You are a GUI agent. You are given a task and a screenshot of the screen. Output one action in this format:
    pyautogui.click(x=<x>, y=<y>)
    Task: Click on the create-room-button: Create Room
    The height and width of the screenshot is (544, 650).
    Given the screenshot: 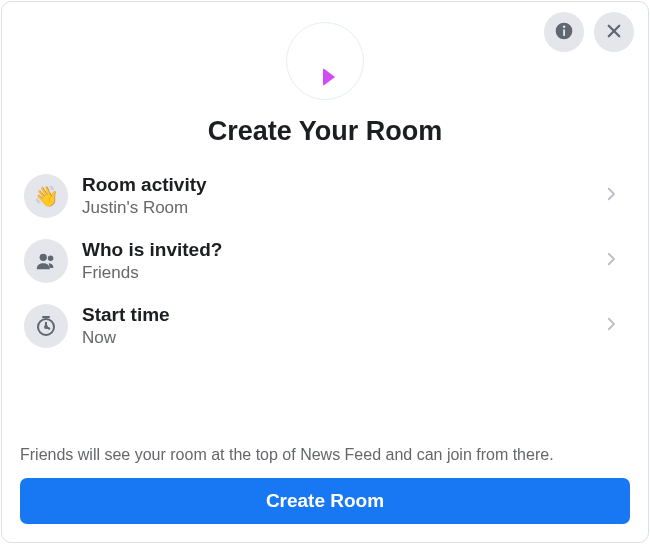 What is the action you would take?
    pyautogui.click(x=325, y=501)
    